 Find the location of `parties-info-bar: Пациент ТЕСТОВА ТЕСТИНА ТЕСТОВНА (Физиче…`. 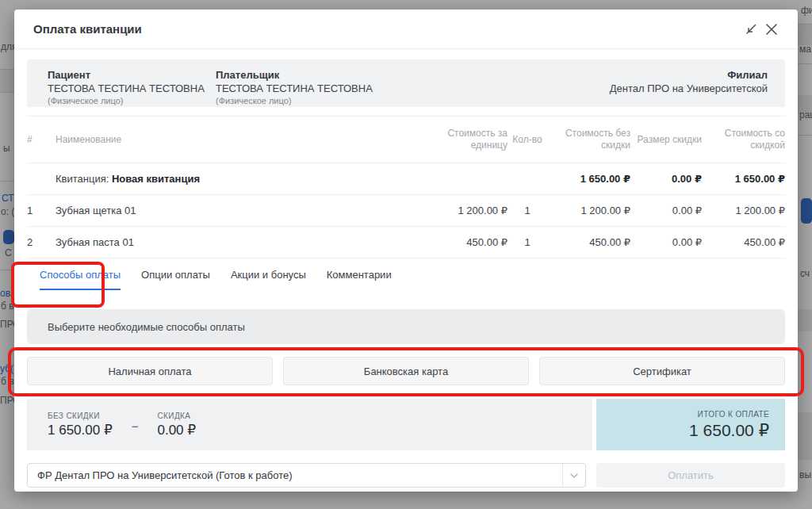

parties-info-bar: Пациент ТЕСТОВА ТЕСТИНА ТЕСТОВНА (Физиче… is located at coordinates (406, 83).